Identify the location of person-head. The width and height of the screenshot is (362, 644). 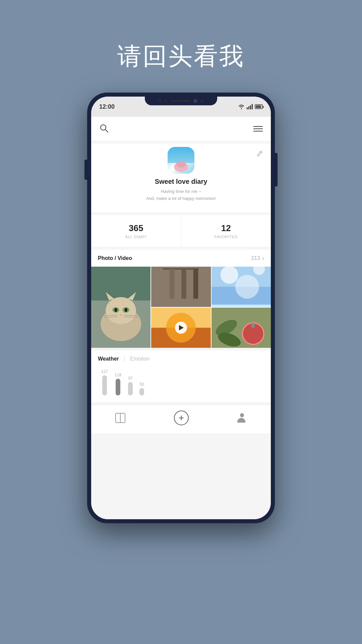
(242, 415).